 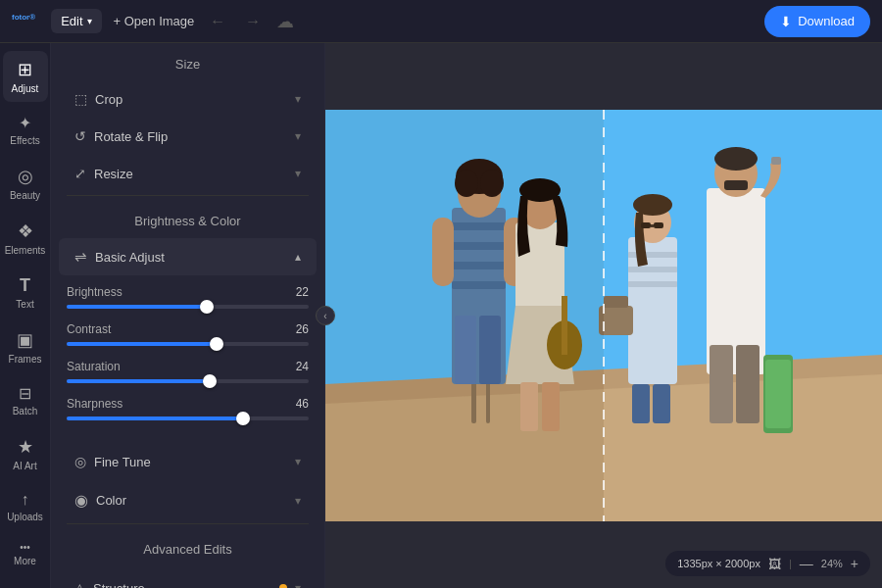 What do you see at coordinates (188, 173) in the screenshot?
I see `resize-item: ⤢ Resize ▾` at bounding box center [188, 173].